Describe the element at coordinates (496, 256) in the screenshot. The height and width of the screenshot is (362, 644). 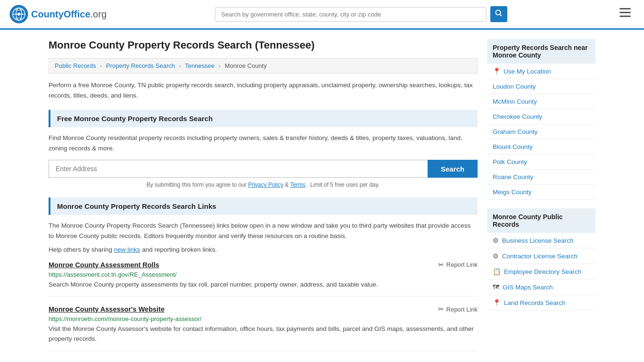
I see `contractor-license-icon: ⚙` at that location.